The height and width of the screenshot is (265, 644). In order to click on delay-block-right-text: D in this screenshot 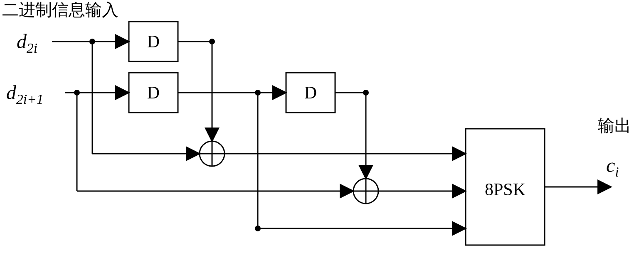, I will do `click(311, 93)`.